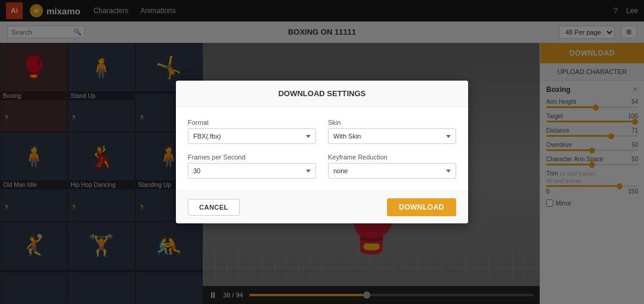 The width and height of the screenshot is (644, 304). Describe the element at coordinates (392, 122) in the screenshot. I see `skin-label: Skin` at that location.